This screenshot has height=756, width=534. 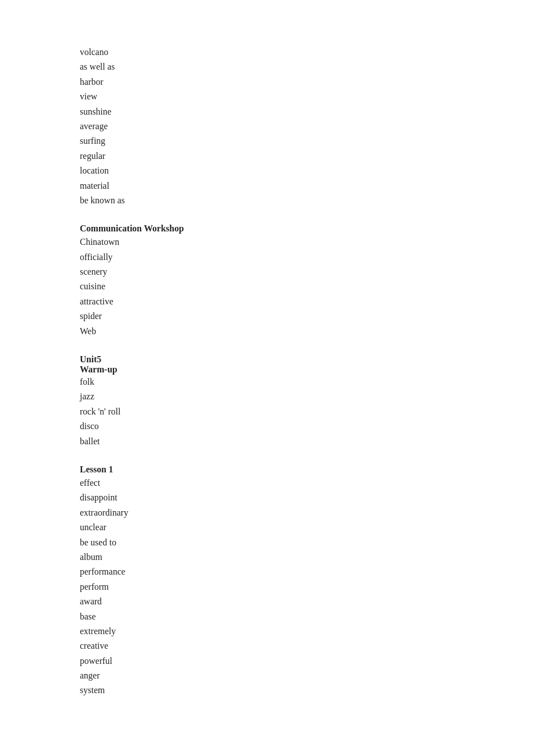 What do you see at coordinates (307, 242) in the screenshot?
I see `word-chinatown: Chinatown` at bounding box center [307, 242].